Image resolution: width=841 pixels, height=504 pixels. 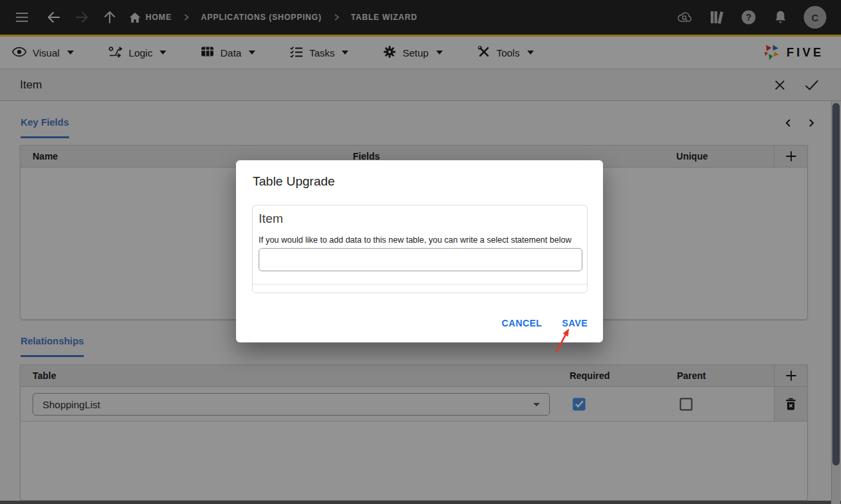 I want to click on cancel-button: CANCEL, so click(x=523, y=323).